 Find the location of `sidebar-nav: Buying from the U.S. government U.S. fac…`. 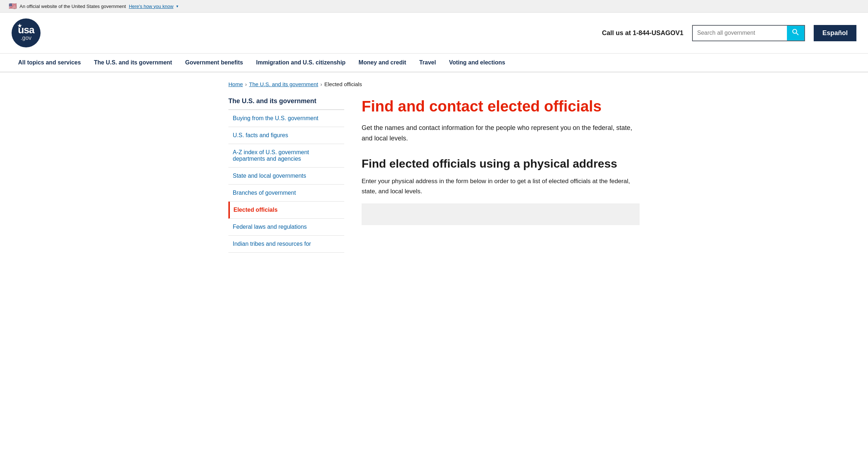

sidebar-nav: Buying from the U.S. government U.S. fac… is located at coordinates (286, 181).